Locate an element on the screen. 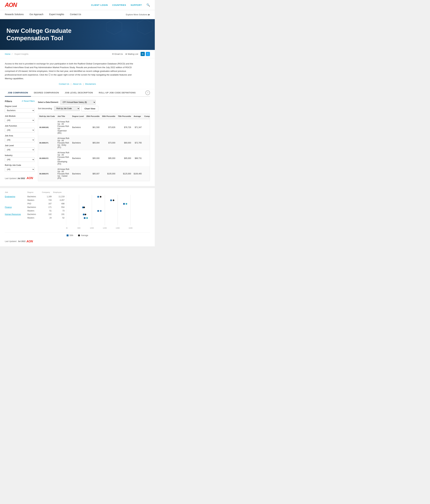 The image size is (430, 504). cell-company: 100 is located at coordinates (147, 174).